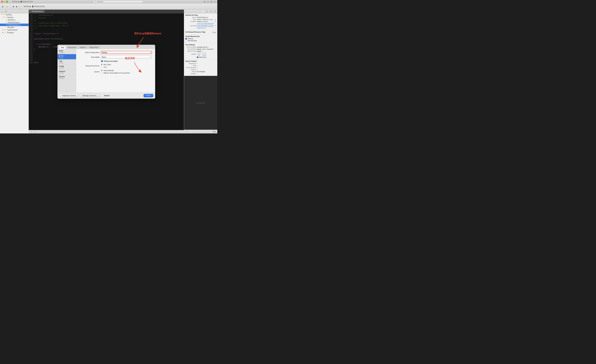  I want to click on search-bar: 🔍 Indexing, so click(118, 2).